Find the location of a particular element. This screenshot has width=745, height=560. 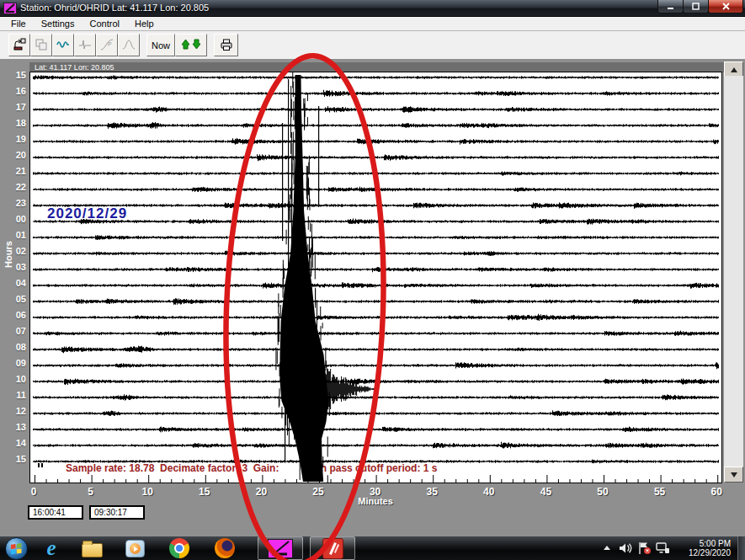

open-button is located at coordinates (19, 45).